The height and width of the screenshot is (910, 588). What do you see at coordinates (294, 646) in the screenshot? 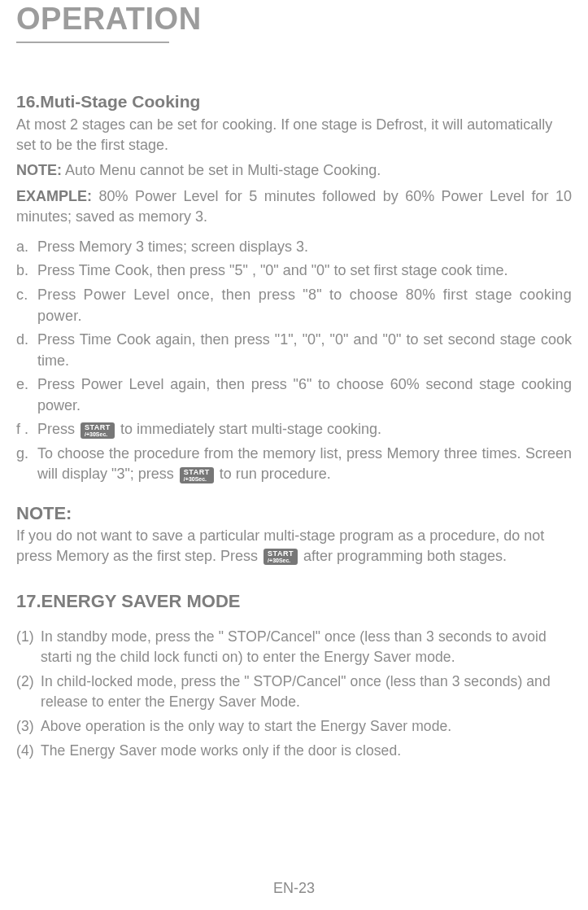
I see `item-text: In standby mode, press the " STOP/Cancel…` at bounding box center [294, 646].